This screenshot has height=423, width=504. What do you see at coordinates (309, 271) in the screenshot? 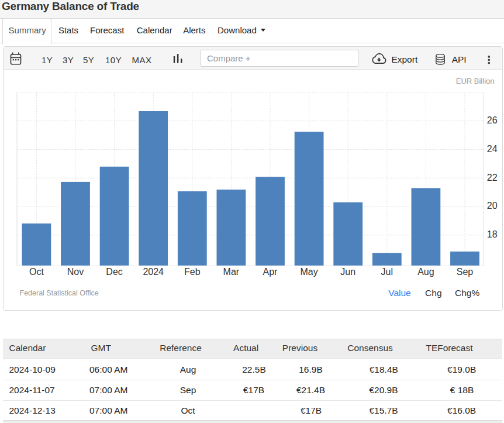
I see `svg-text: May` at bounding box center [309, 271].